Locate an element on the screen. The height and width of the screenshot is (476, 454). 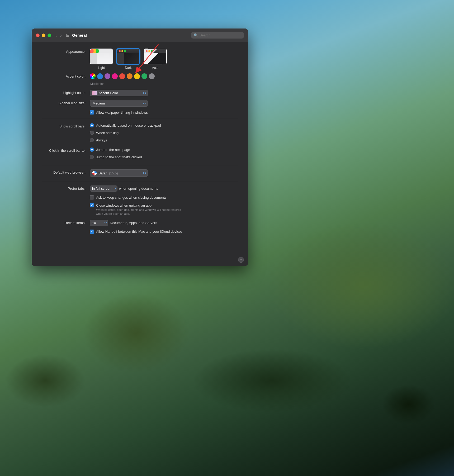
accent-pink is located at coordinates (115, 76).